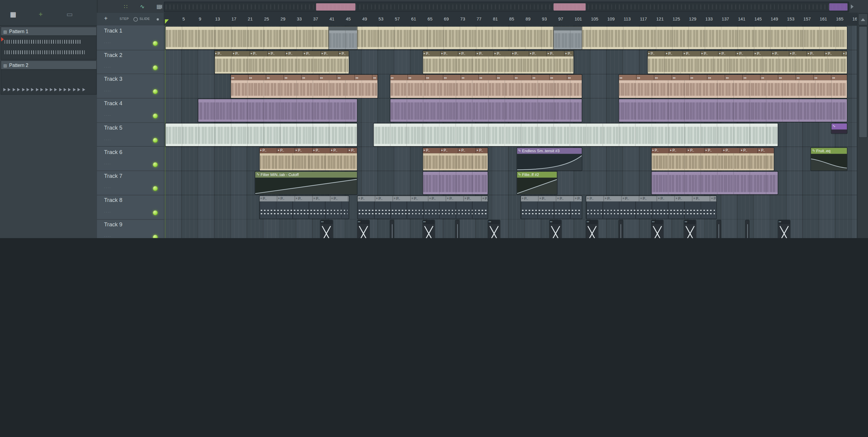  Describe the element at coordinates (136, 20) in the screenshot. I see `step-toggle` at that location.